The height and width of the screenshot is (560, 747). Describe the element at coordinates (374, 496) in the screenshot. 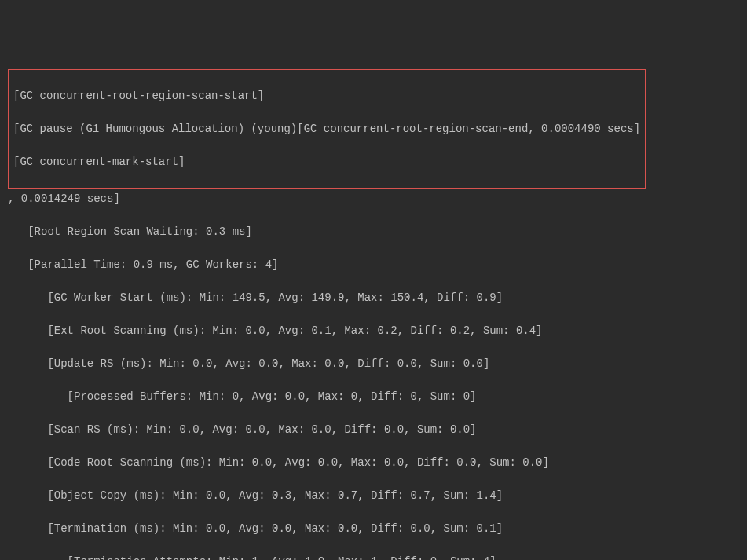

I see `log-line: [Object Copy (ms): Min: 0.0, Avg: 0.3, M…` at that location.